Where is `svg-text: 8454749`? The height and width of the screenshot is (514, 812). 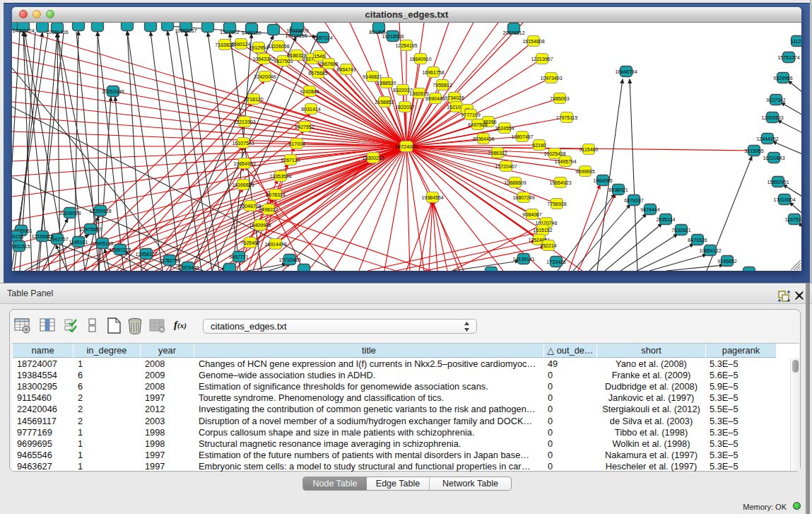
svg-text: 8454749 is located at coordinates (346, 69).